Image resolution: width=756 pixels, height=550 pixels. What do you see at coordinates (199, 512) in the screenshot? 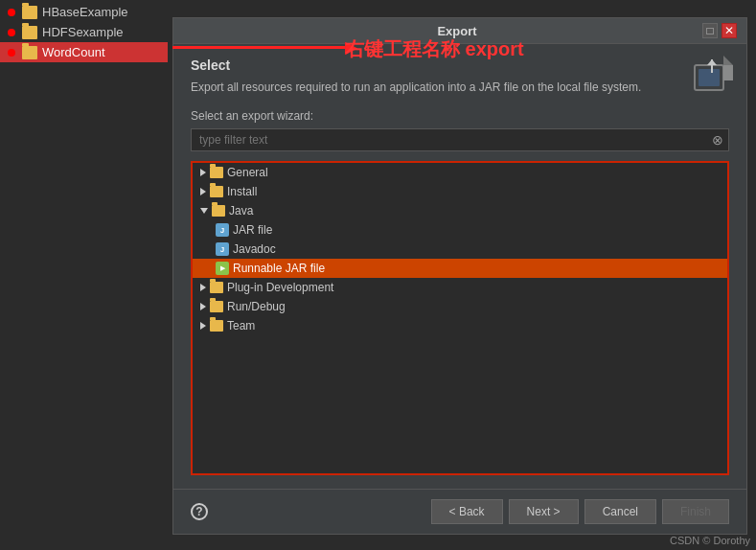
I see `help-button: ?` at bounding box center [199, 512].